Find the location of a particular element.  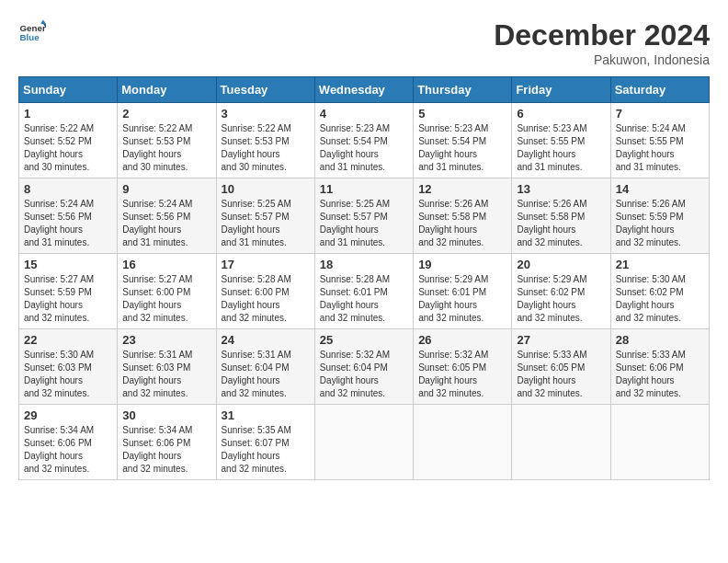

day-number: 16 is located at coordinates (166, 265).